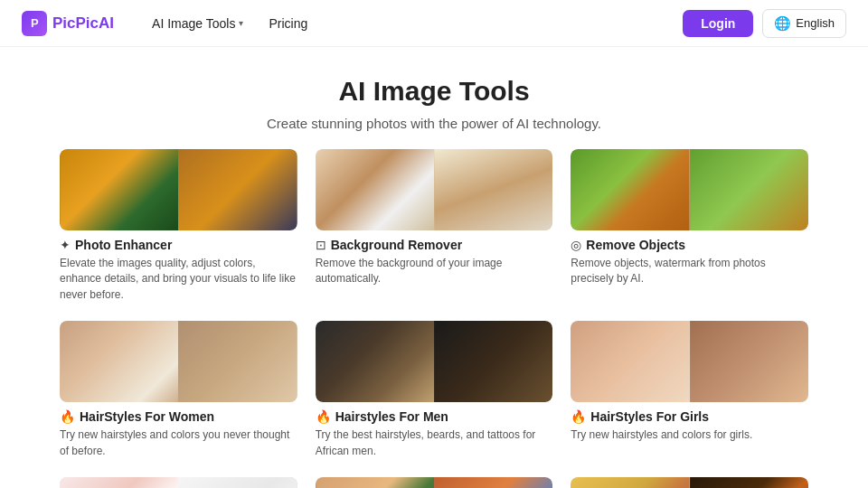  What do you see at coordinates (392, 417) in the screenshot?
I see `tool-title: Hairstyles For Men` at bounding box center [392, 417].